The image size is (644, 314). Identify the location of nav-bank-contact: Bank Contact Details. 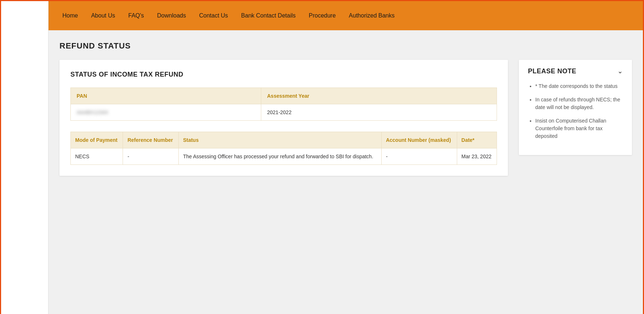
(269, 16).